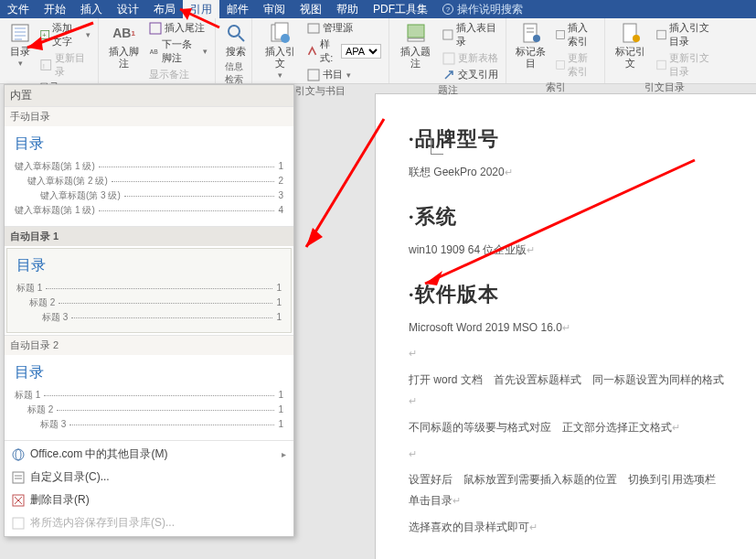 This screenshot has height=559, width=756. What do you see at coordinates (201, 10) in the screenshot?
I see `menu-references: 引用` at bounding box center [201, 10].